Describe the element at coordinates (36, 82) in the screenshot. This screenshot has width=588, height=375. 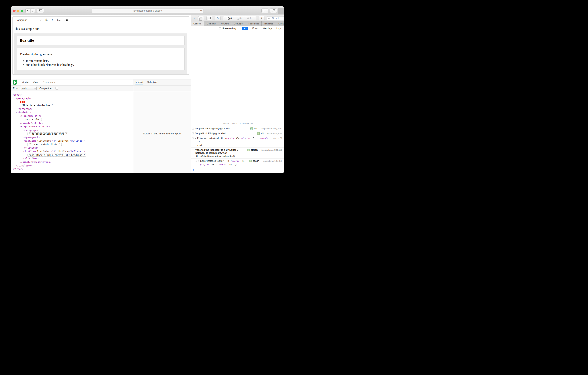
I see `tab-view: View` at that location.